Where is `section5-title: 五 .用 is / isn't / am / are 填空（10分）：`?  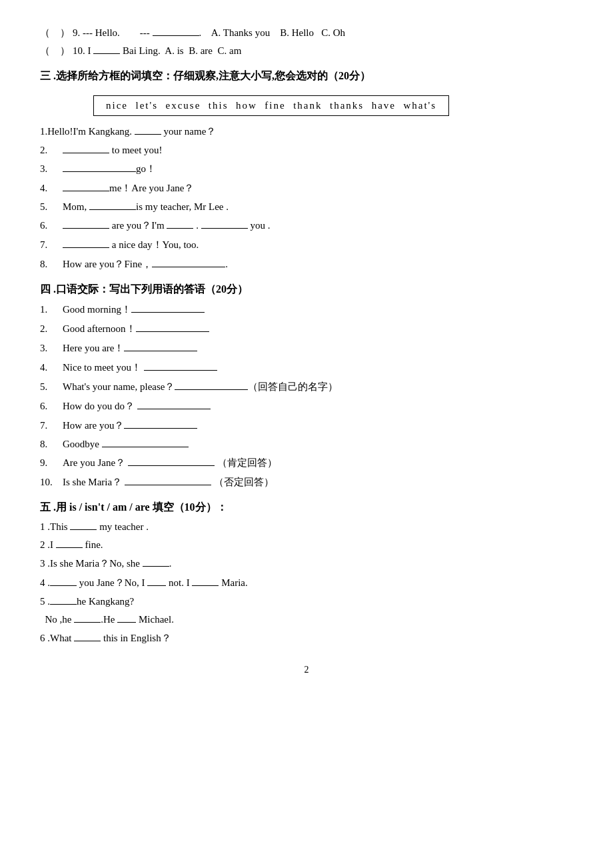
section5-title: 五 .用 is / isn't / am / are 填空（10分）： is located at coordinates (306, 508).